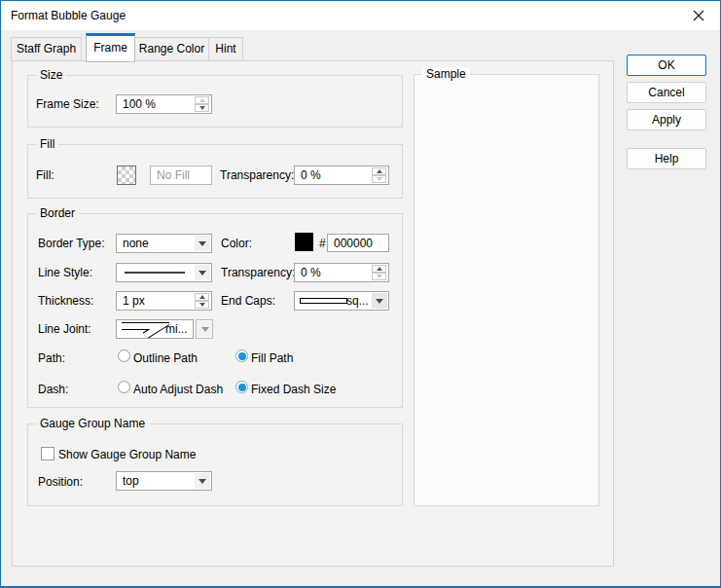 This screenshot has height=588, width=721. Describe the element at coordinates (323, 243) in the screenshot. I see `hash-label: #` at that location.